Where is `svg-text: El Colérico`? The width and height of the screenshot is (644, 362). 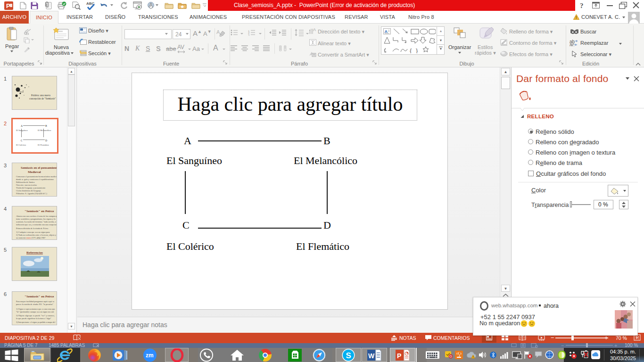
svg-text: El Colérico is located at coordinates (21, 145).